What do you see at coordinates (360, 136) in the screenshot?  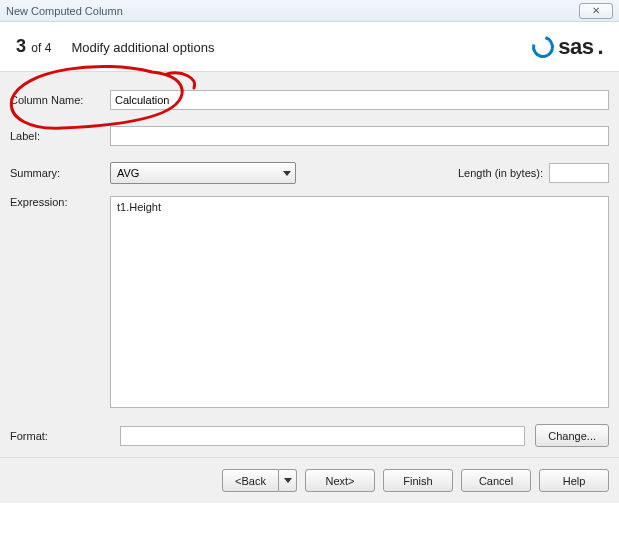 I see `label-input` at bounding box center [360, 136].